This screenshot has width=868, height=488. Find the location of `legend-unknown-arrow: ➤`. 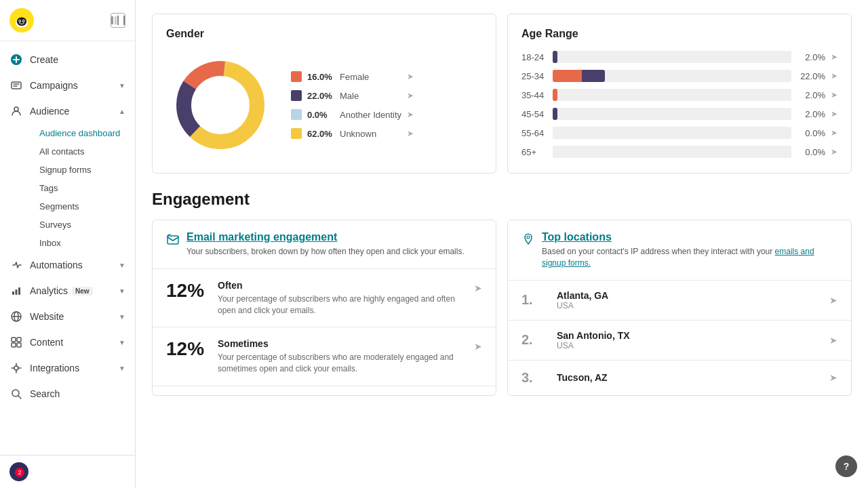

legend-unknown-arrow: ➤ is located at coordinates (410, 134).